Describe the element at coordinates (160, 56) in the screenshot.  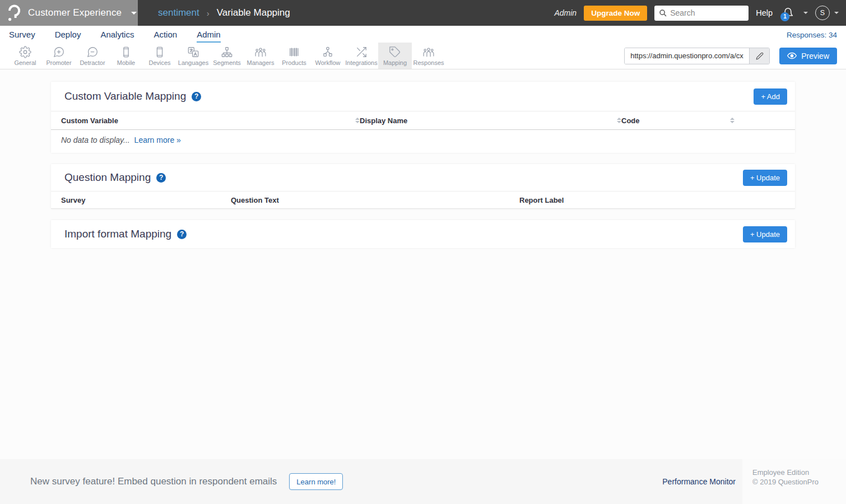
I see `toolbar-item-devices: Devices` at that location.